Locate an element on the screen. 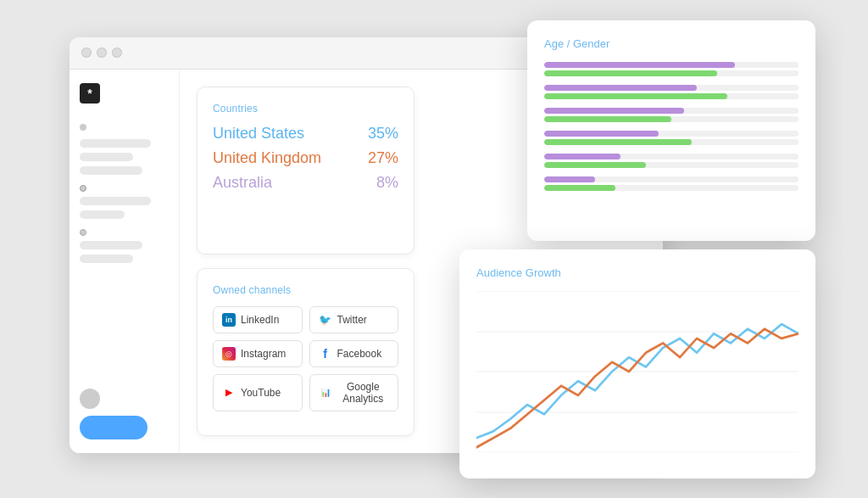 Image resolution: width=868 pixels, height=498 pixels. country-pct-us: 35% is located at coordinates (383, 134).